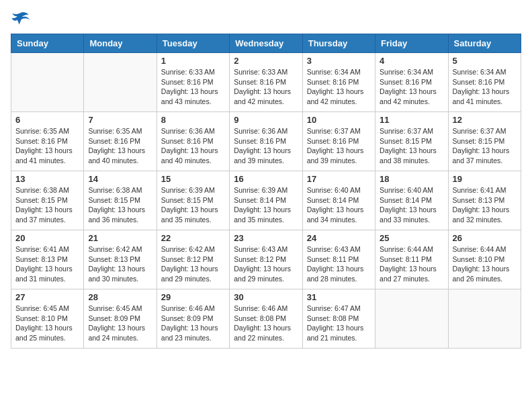  I want to click on day-number: 31, so click(339, 297).